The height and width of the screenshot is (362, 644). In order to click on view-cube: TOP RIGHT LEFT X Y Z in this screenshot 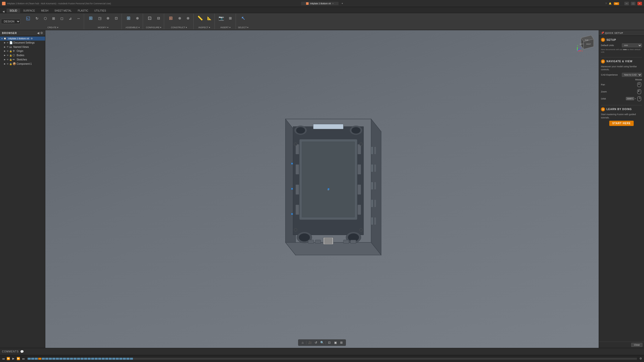, I will do `click(586, 43)`.